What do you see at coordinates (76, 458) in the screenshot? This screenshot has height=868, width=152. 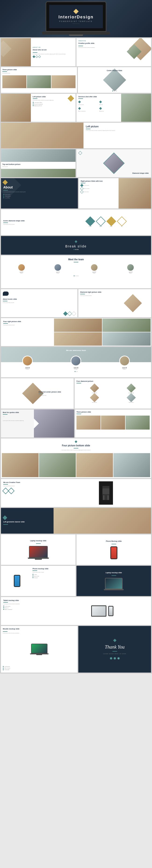 I see `slide-four-bottom: Four picture bottom slide Lorem ipsum do…` at bounding box center [76, 458].